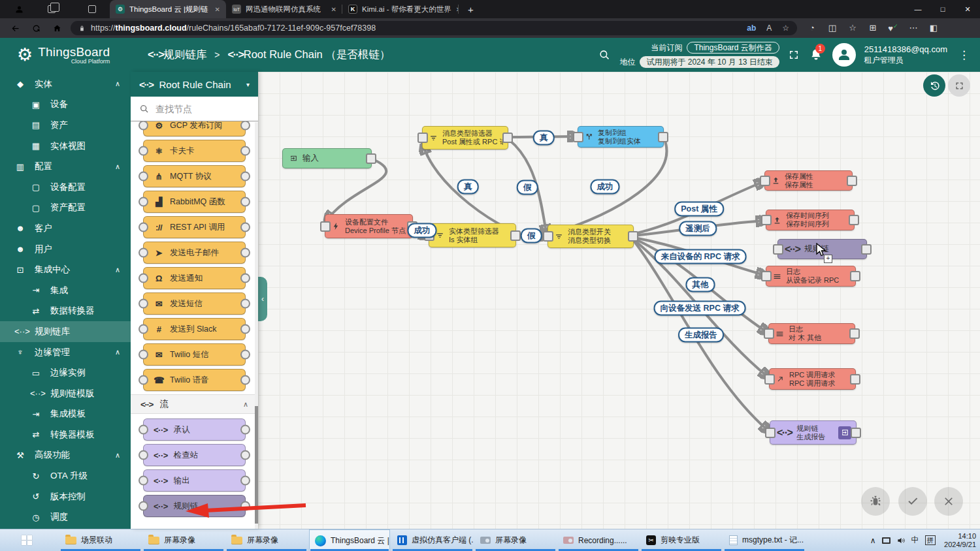 This screenshot has height=551, width=980. I want to click on search-input, so click(198, 109).